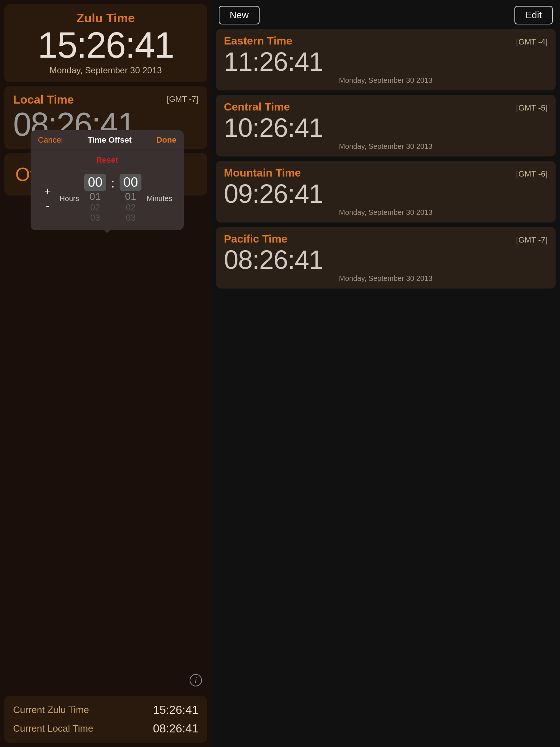 Image resolution: width=560 pixels, height=747 pixels. Describe the element at coordinates (196, 680) in the screenshot. I see `info-icon: i` at that location.